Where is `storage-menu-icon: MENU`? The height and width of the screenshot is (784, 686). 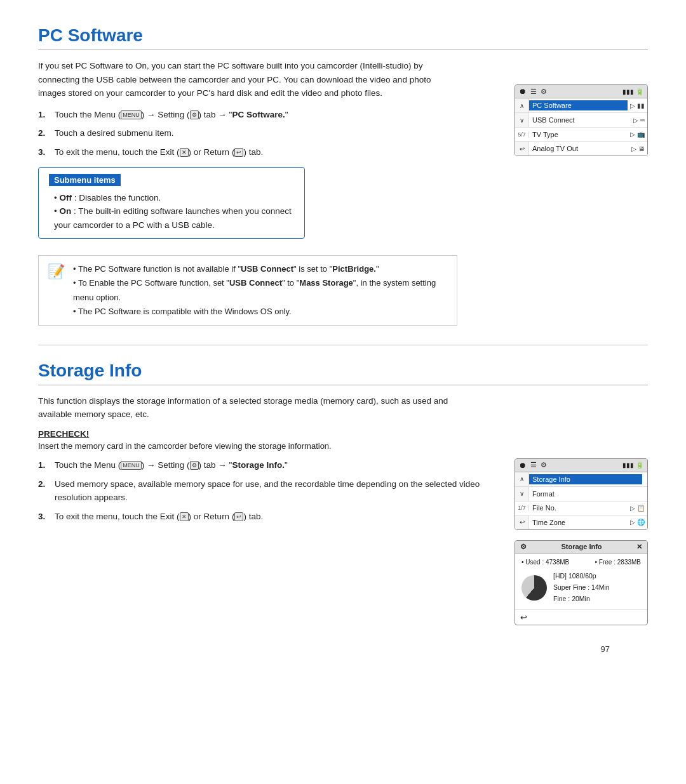 storage-menu-icon: MENU is located at coordinates (131, 465).